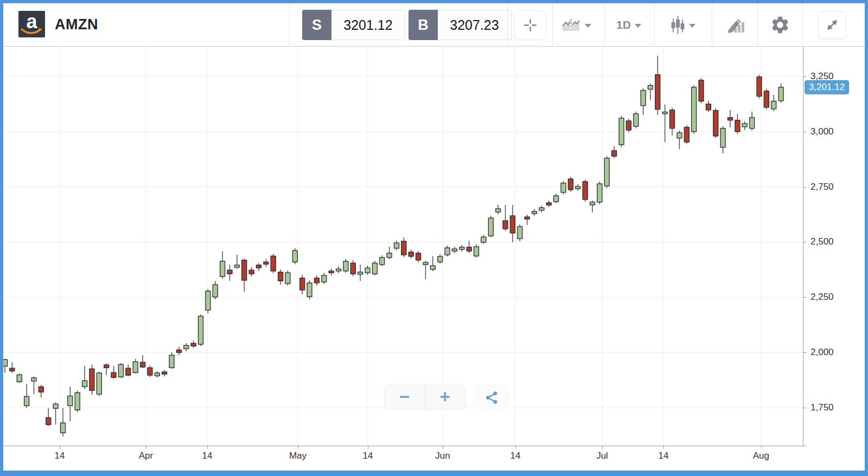 The width and height of the screenshot is (868, 476). I want to click on candlesticks-icon, so click(678, 25).